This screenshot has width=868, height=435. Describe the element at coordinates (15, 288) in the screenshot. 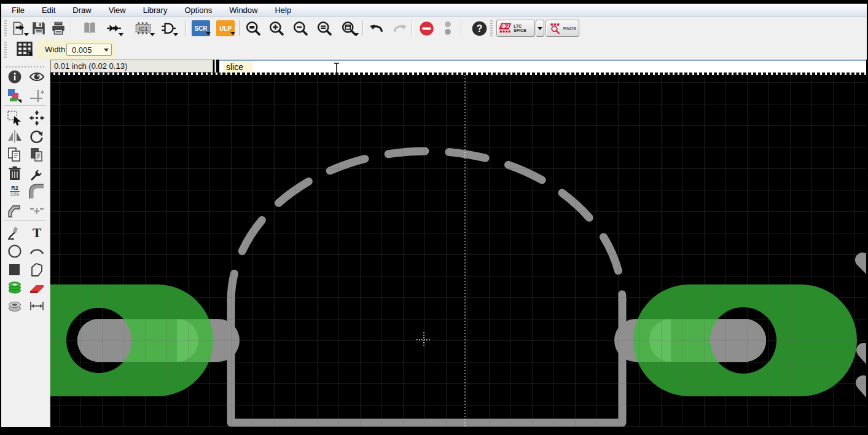

I see `pad-tool-button` at that location.